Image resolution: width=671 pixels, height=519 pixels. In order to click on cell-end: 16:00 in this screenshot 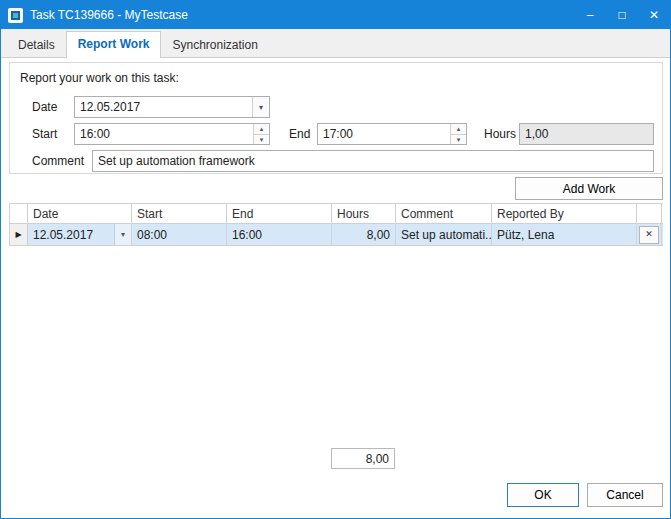, I will do `click(280, 234)`.